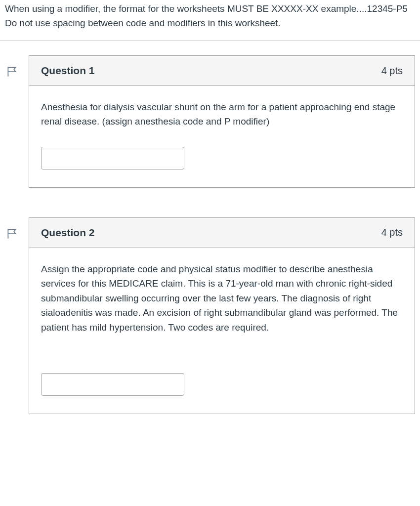  What do you see at coordinates (222, 115) in the screenshot?
I see `question-prompt: Anesthesia for dialysis vascular shunt o…` at bounding box center [222, 115].